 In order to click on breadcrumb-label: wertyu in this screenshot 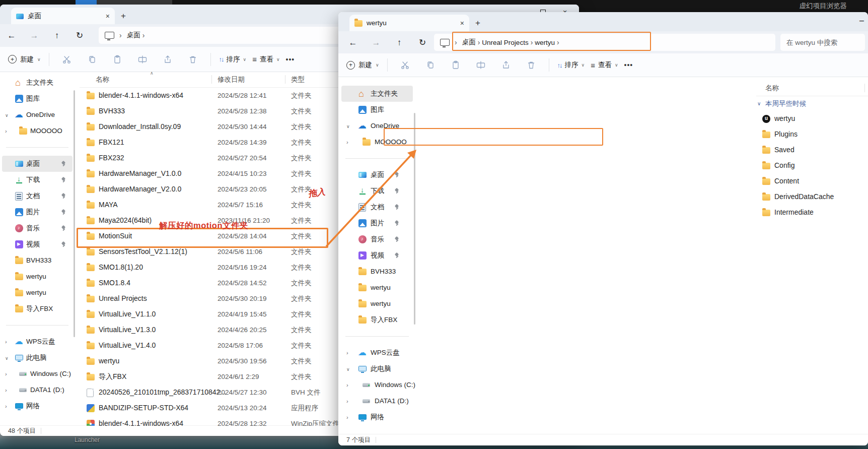, I will do `click(545, 42)`.